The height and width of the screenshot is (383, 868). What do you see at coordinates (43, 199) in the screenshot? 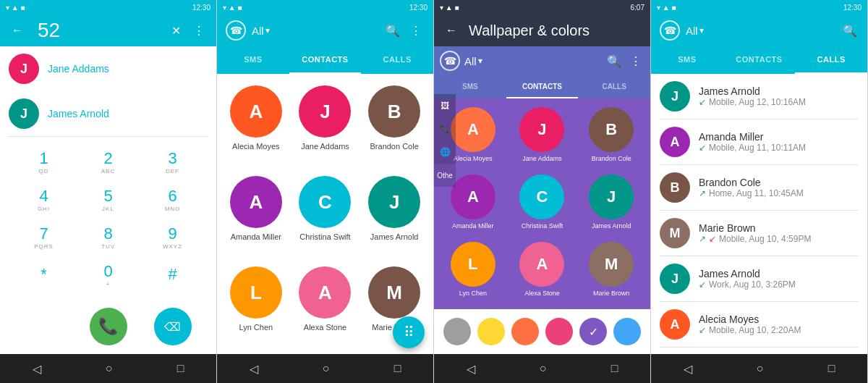
I see `dial-4: 4GHI` at bounding box center [43, 199].